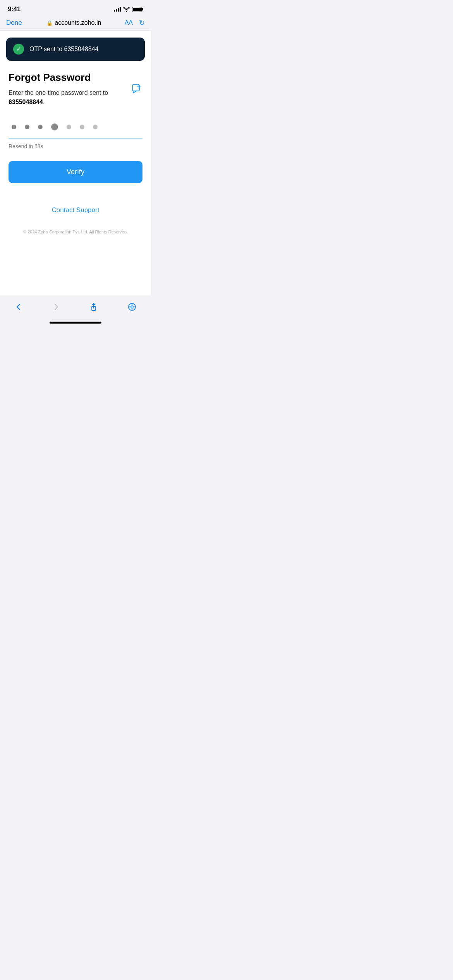 The width and height of the screenshot is (453, 980). What do you see at coordinates (117, 9) in the screenshot?
I see `signal-icon` at bounding box center [117, 9].